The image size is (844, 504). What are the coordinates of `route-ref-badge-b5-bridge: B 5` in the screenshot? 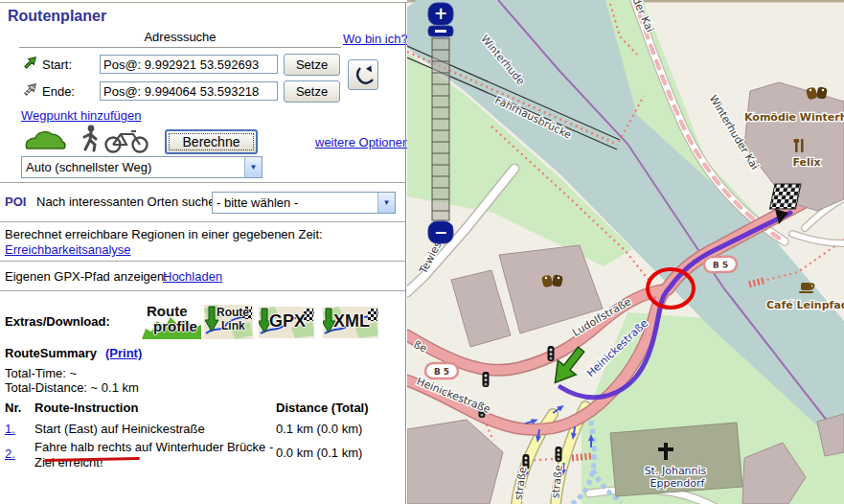 It's located at (720, 264).